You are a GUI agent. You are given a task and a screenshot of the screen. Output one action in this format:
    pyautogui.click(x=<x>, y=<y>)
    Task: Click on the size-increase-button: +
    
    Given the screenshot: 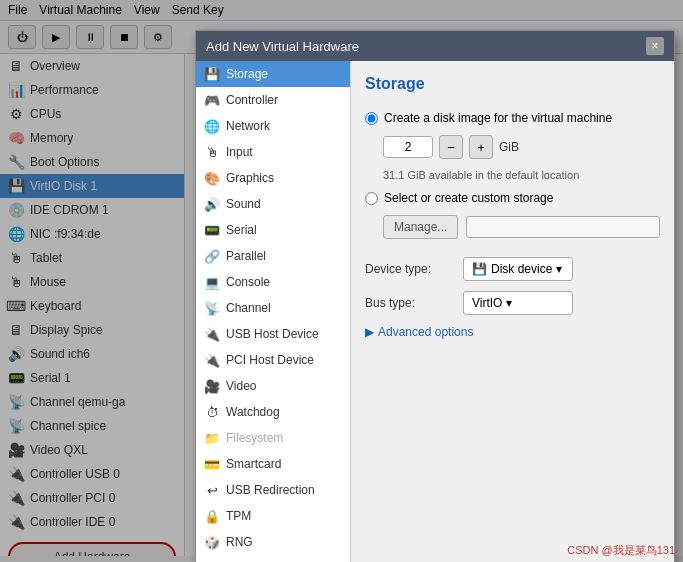 What is the action you would take?
    pyautogui.click(x=481, y=147)
    